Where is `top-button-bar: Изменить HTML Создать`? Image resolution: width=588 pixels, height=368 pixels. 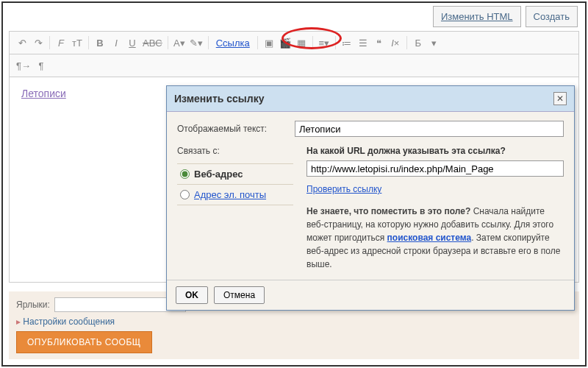
top-button-bar: Изменить HTML Создать is located at coordinates (506, 16).